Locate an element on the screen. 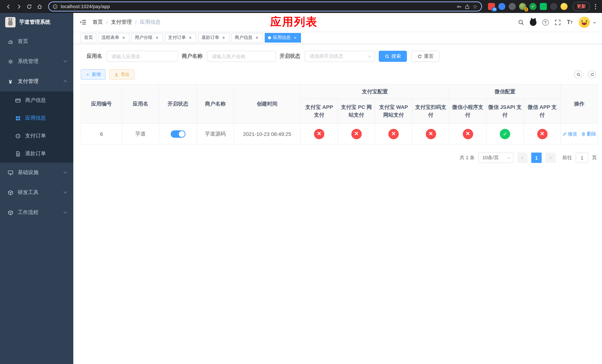 Image resolution: width=602 pixels, height=364 pixels. delete-link: 删除 is located at coordinates (589, 134).